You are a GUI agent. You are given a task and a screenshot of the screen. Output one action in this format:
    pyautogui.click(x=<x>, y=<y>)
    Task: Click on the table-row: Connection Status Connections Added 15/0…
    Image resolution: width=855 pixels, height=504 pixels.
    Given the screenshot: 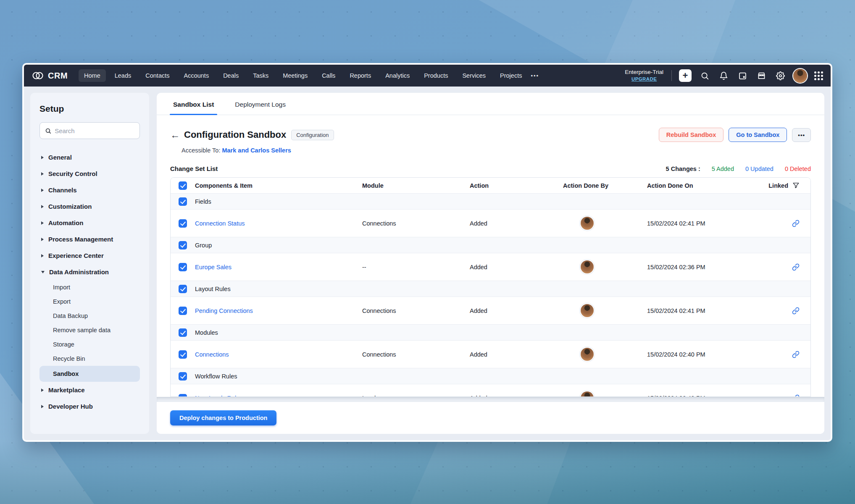 What is the action you would take?
    pyautogui.click(x=491, y=223)
    